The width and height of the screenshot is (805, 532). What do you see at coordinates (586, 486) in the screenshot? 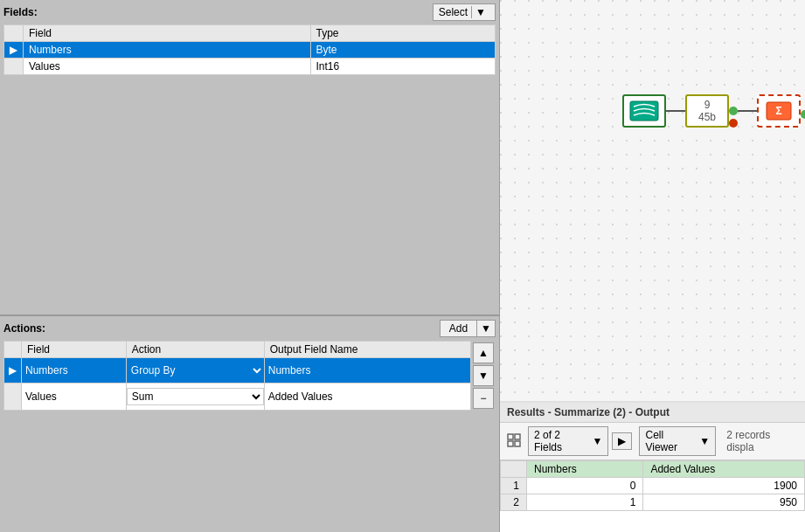
I see `result-numbers: 0` at bounding box center [586, 486].